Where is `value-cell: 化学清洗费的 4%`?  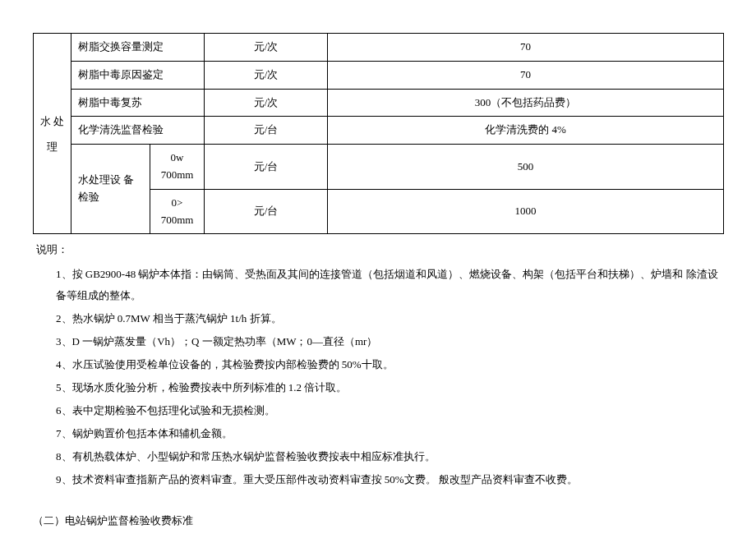
value-cell: 化学清洗费的 4% is located at coordinates (526, 131).